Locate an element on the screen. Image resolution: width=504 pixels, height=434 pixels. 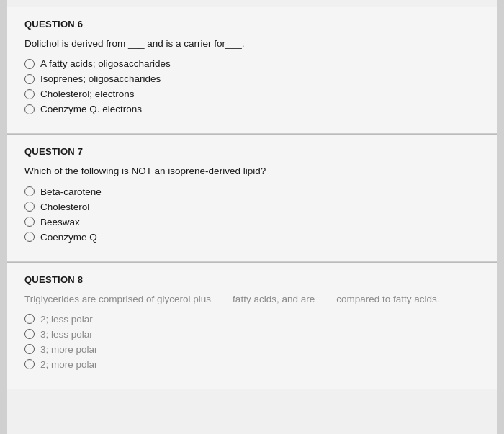
option-label: Beeswax is located at coordinates (60, 222).